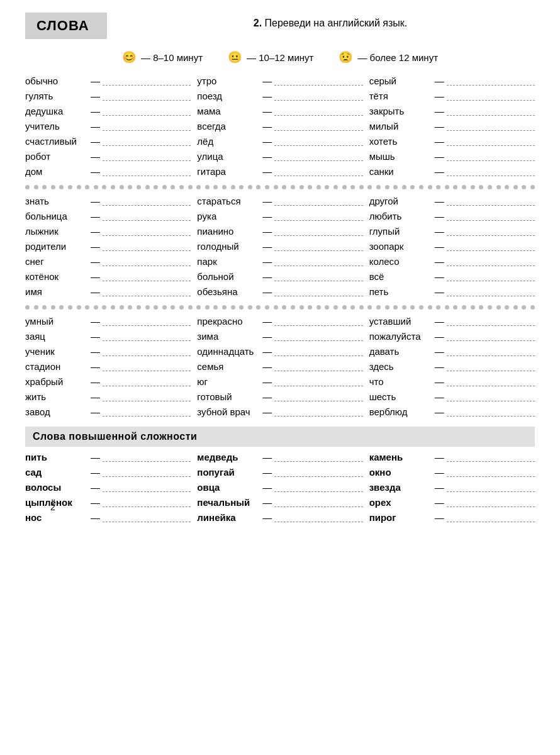  Describe the element at coordinates (57, 262) in the screenshot. I see `word-russian: снег` at that location.